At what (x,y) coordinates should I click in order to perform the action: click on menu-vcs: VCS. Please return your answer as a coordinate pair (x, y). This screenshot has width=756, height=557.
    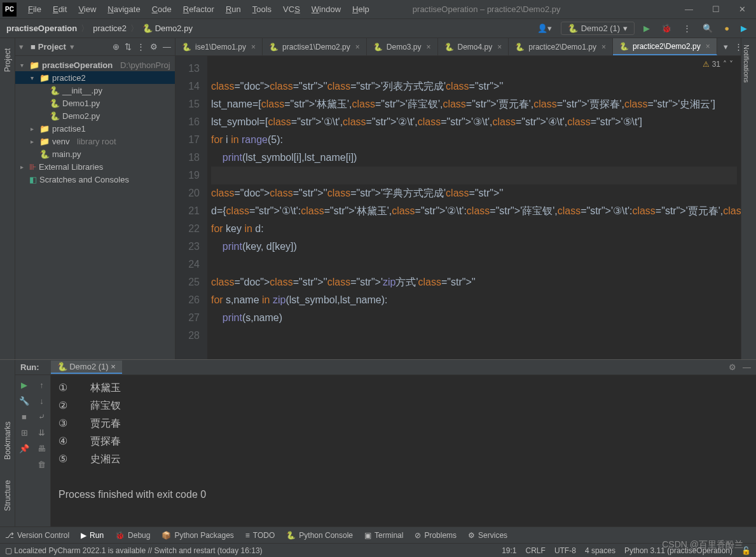
    Looking at the image, I should click on (291, 9).